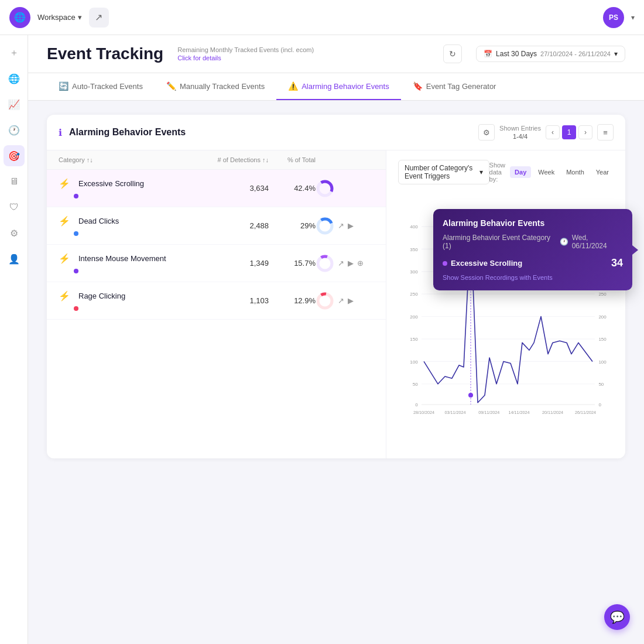  What do you see at coordinates (546, 172) in the screenshot?
I see `period-week-button: Week` at bounding box center [546, 172].